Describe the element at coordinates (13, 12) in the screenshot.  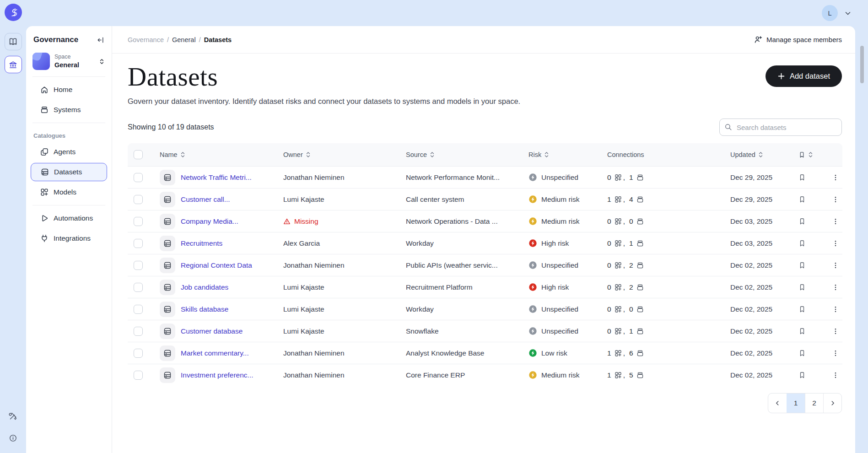
I see `app-logo` at that location.